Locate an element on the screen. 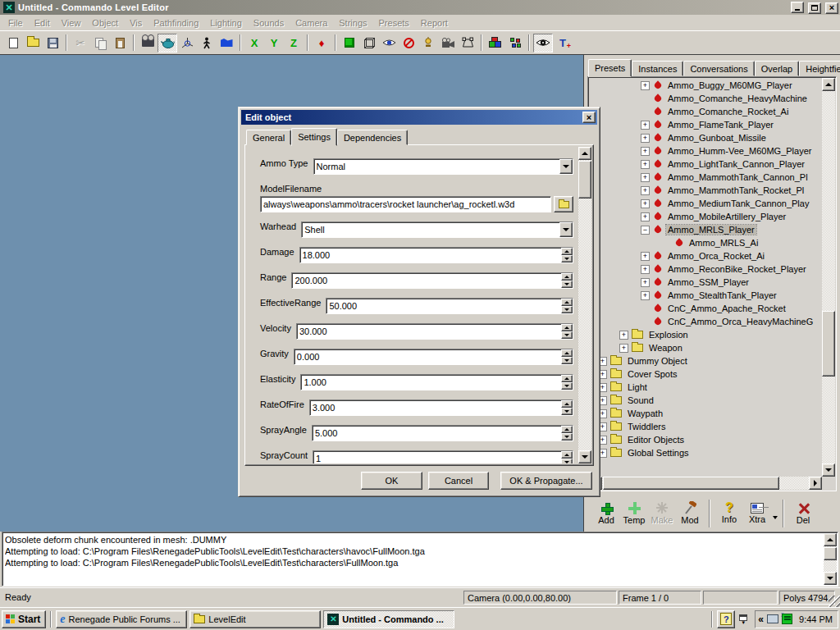  log-scroll-thumb is located at coordinates (830, 554).